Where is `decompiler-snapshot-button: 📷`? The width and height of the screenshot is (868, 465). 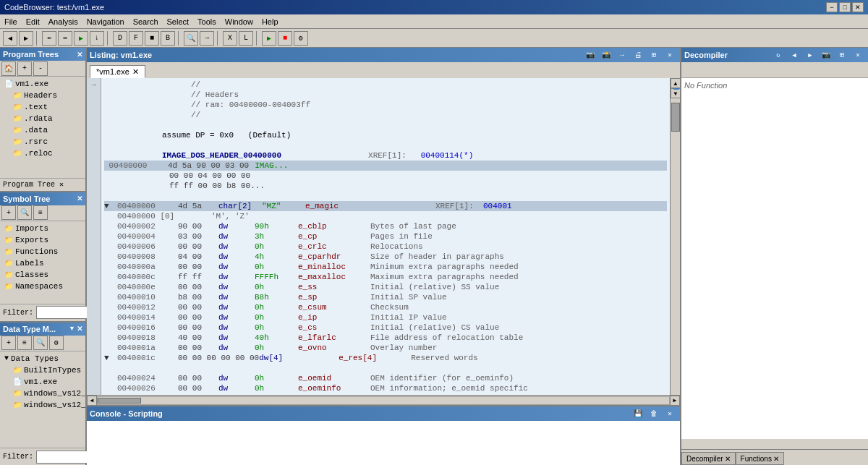 decompiler-snapshot-button: 📷 is located at coordinates (826, 55).